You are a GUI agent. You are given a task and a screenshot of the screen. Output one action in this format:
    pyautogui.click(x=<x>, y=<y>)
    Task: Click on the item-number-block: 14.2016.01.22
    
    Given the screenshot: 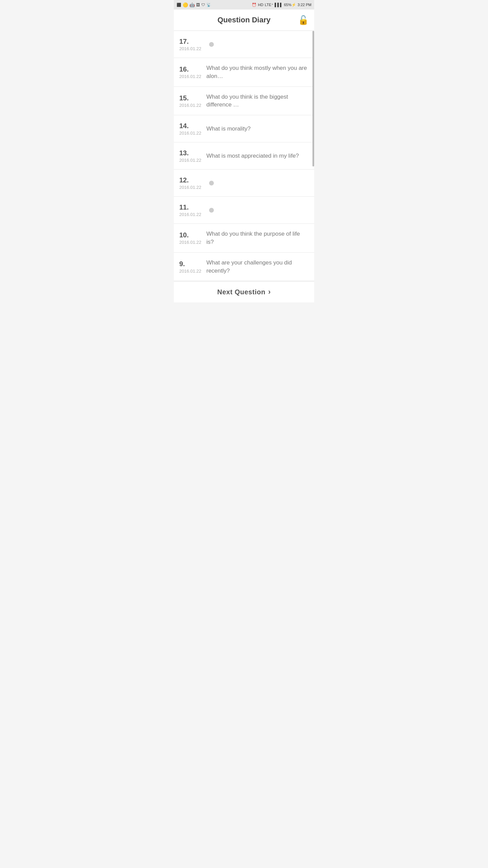 What is the action you would take?
    pyautogui.click(x=193, y=129)
    